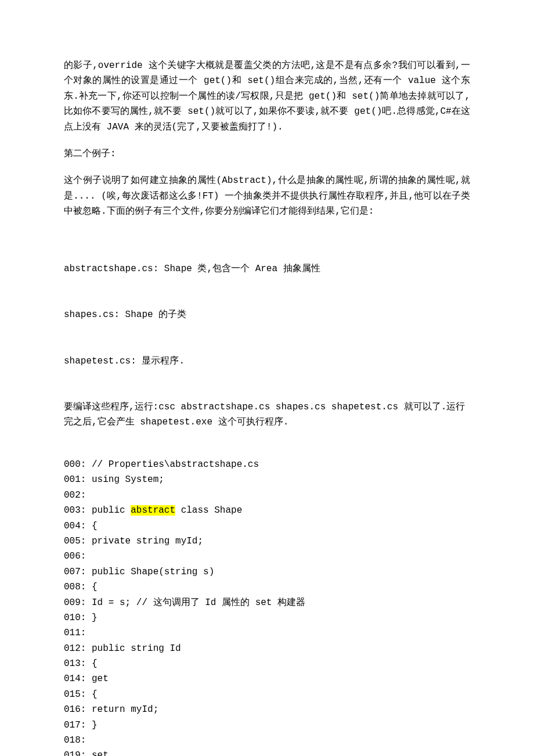 This screenshot has width=534, height=756. What do you see at coordinates (267, 679) in the screenshot?
I see `code-line: 014: get` at bounding box center [267, 679].